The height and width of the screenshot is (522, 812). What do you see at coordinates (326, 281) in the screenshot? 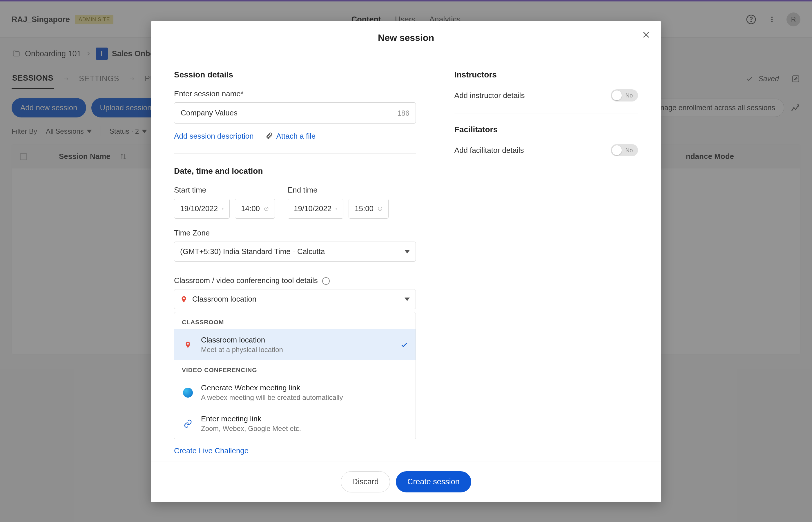
I see `info-icon: i` at bounding box center [326, 281].